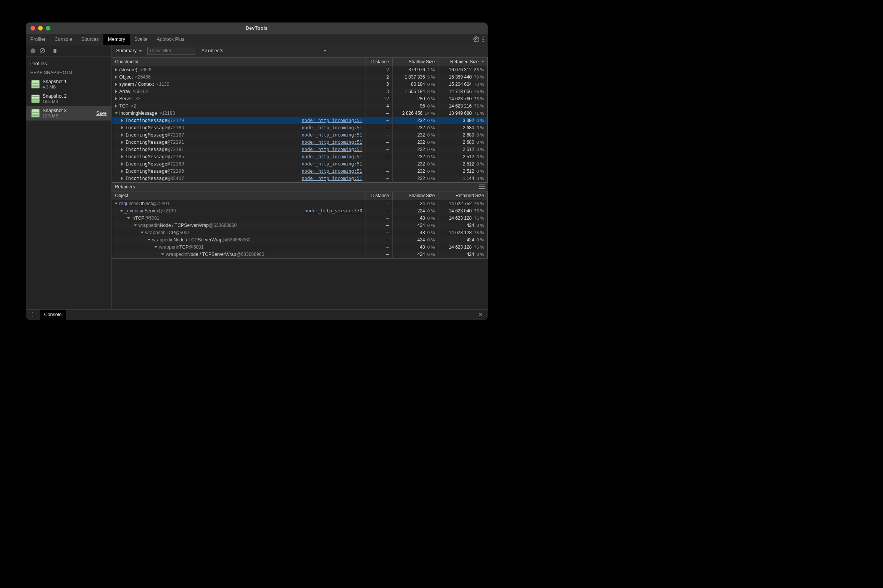 The height and width of the screenshot is (588, 883). Describe the element at coordinates (300, 120) in the screenshot. I see `table-row: IncomingMessage @72179node:_http_incomin…` at that location.